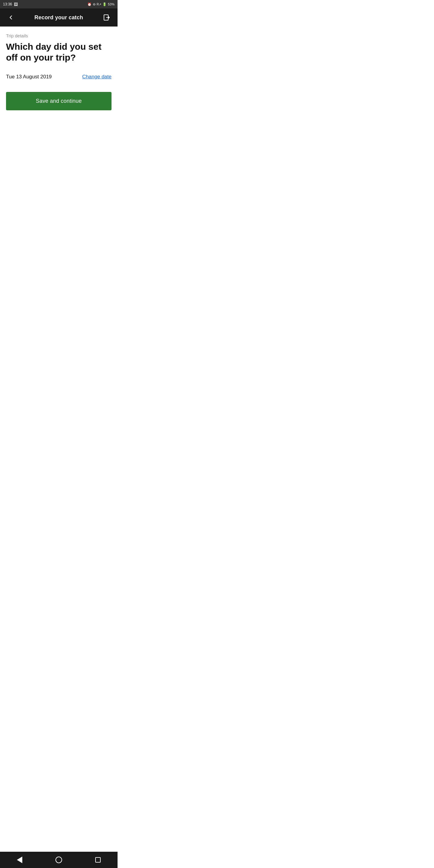  Describe the element at coordinates (11, 18) in the screenshot. I see `back-button` at that location.